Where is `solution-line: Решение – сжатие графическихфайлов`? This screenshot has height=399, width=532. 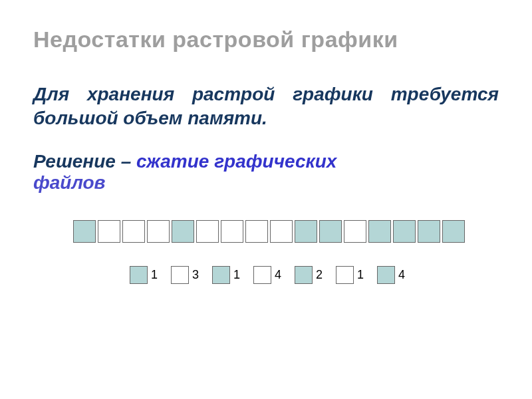 solution-line: Решение – сжатие графическихфайлов is located at coordinates (266, 172).